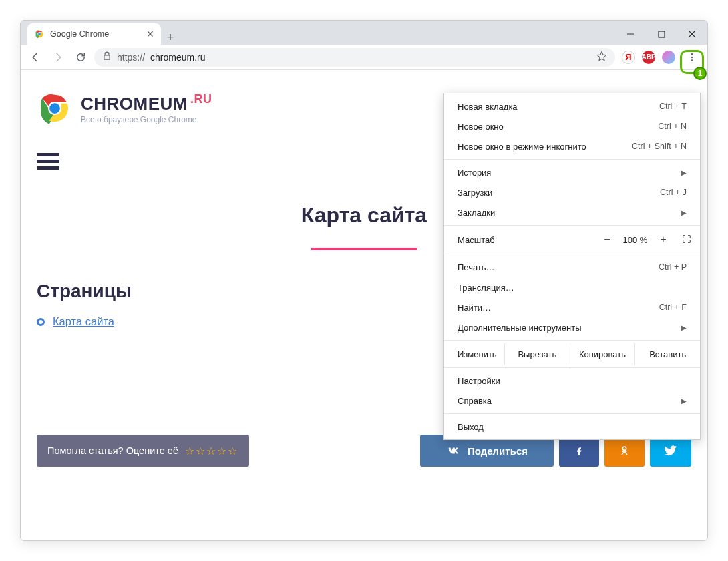  Describe the element at coordinates (537, 354) in the screenshot. I see `menu-cut: Вырезать` at that location.